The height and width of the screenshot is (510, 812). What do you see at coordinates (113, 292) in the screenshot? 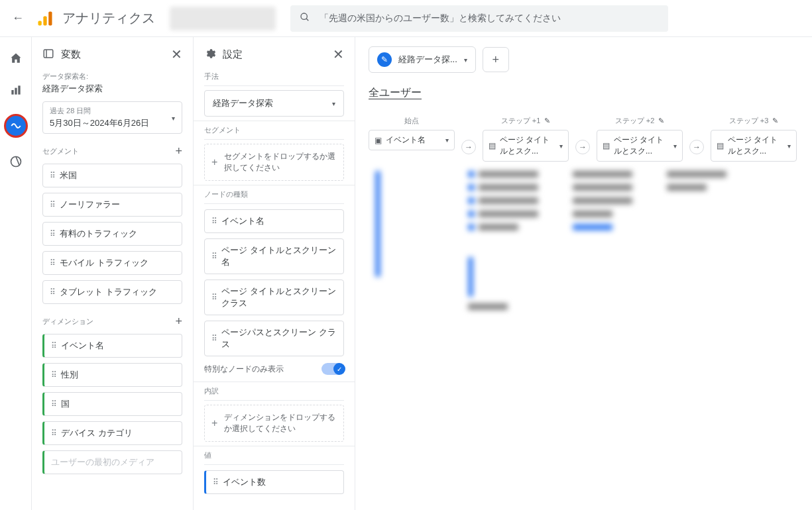
I see `segment-chip: ⠿タブレット トラフィック` at bounding box center [113, 292].